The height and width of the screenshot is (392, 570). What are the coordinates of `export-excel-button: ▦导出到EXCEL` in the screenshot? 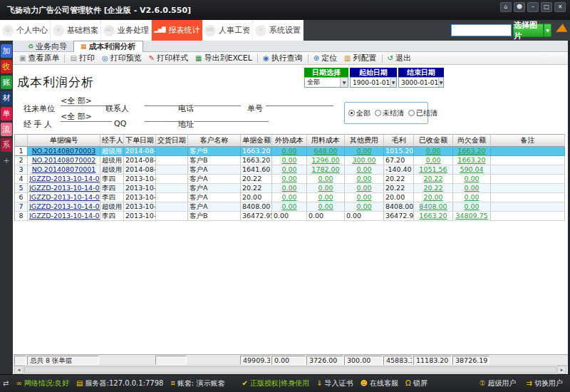 It's located at (224, 58).